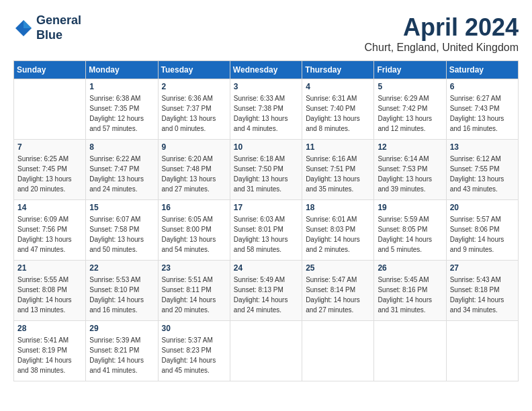  I want to click on day-number: 11, so click(338, 147).